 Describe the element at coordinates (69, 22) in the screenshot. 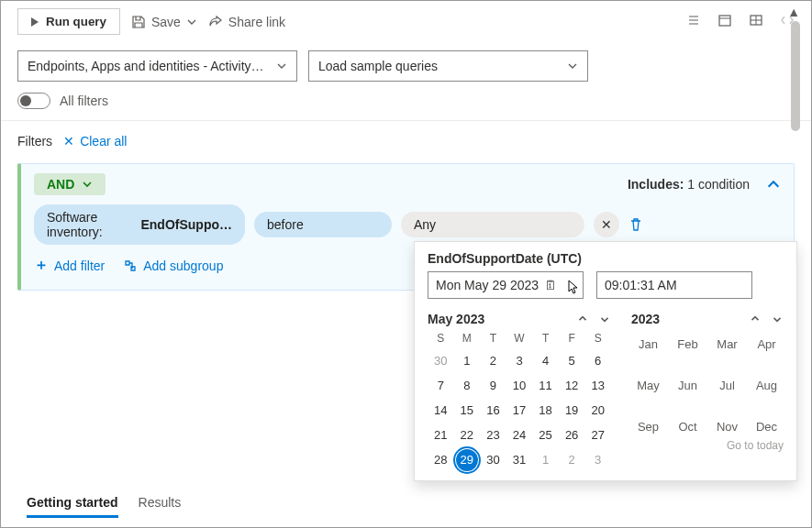

I see `run-query-button: Run query` at that location.